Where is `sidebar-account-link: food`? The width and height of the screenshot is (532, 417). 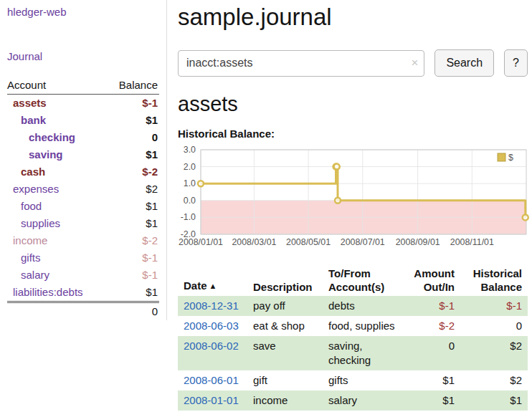
sidebar-account-link: food is located at coordinates (32, 206).